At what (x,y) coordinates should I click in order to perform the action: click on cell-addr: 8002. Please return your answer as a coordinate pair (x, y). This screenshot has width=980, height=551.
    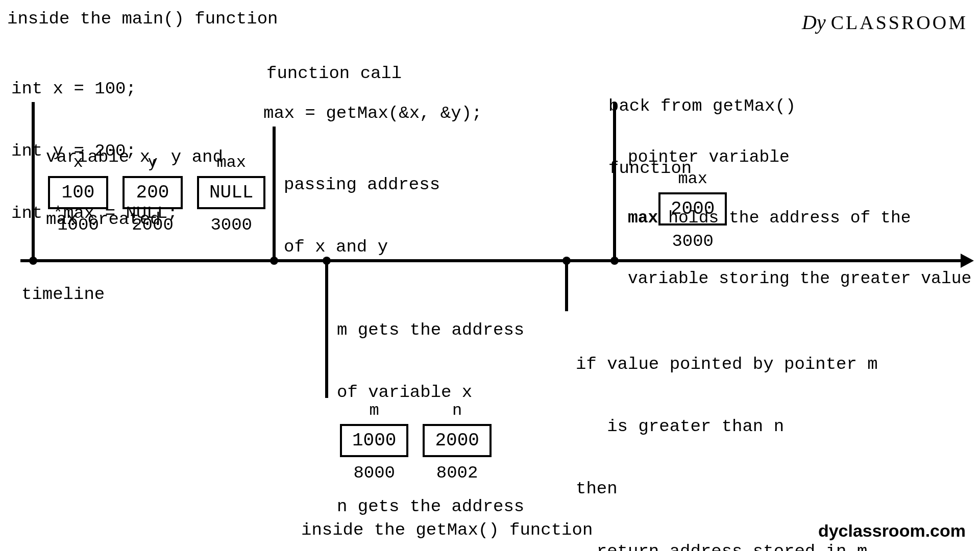
    Looking at the image, I should click on (457, 473).